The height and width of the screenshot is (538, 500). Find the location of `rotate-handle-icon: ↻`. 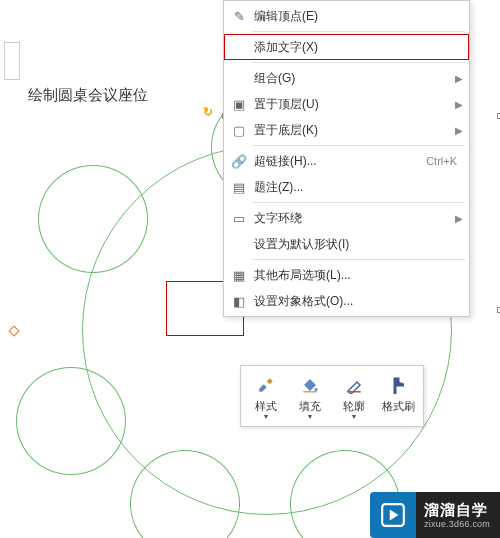

rotate-handle-icon: ↻ is located at coordinates (210, 112).